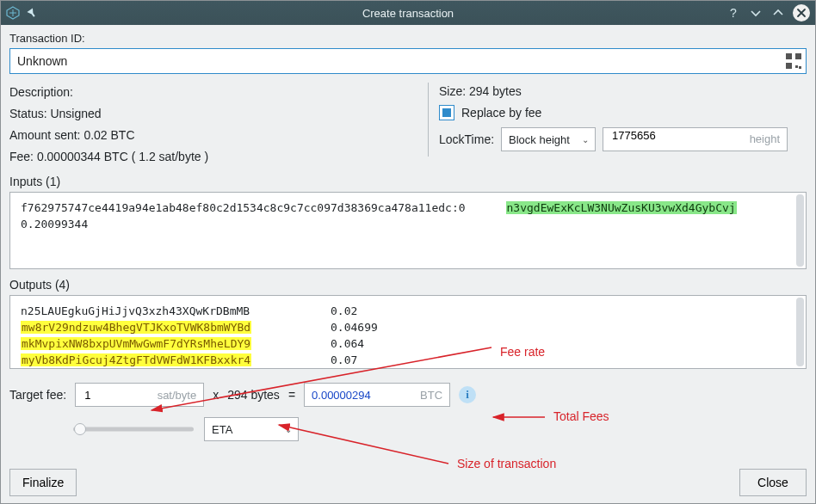  Describe the element at coordinates (136, 360) in the screenshot. I see `output-addr: myVb8KdPiGcuj4ZtgFTdVWFdW1KFBxxkr4` at that location.